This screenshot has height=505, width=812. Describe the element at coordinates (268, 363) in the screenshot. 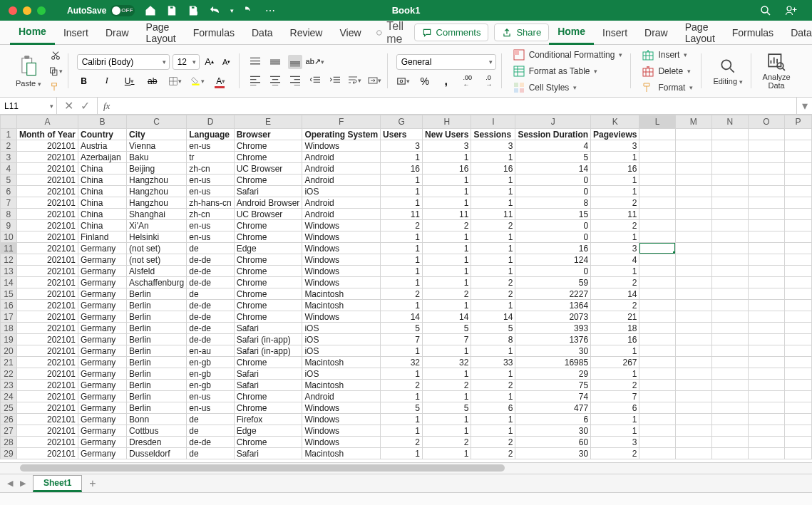

I see `cell: Chrome` at that location.